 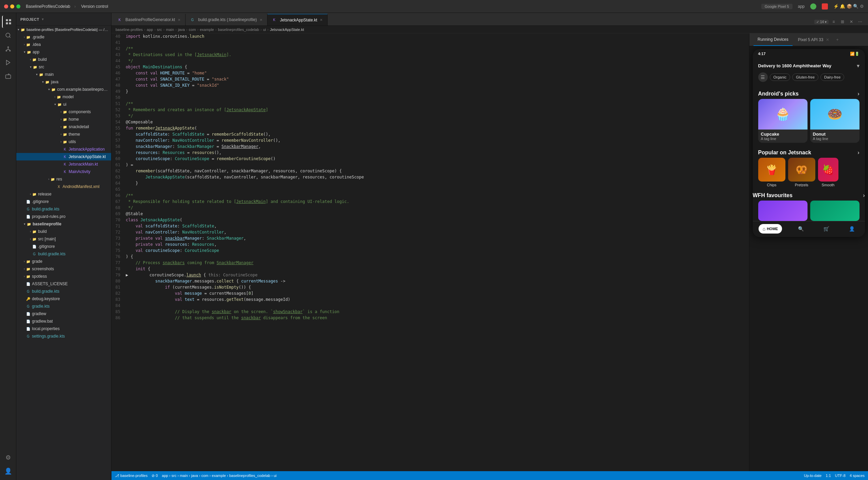 What do you see at coordinates (170, 30) in the screenshot?
I see `breadcrumb-item: main` at bounding box center [170, 30].